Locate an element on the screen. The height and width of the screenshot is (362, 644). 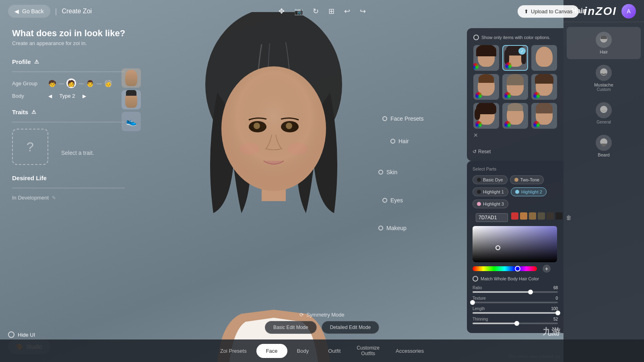
tab-face: Face is located at coordinates (272, 351).